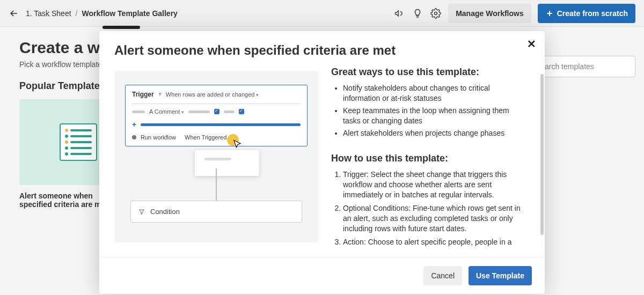 This screenshot has height=295, width=644. What do you see at coordinates (500, 276) in the screenshot?
I see `button-label: Use Template` at bounding box center [500, 276].